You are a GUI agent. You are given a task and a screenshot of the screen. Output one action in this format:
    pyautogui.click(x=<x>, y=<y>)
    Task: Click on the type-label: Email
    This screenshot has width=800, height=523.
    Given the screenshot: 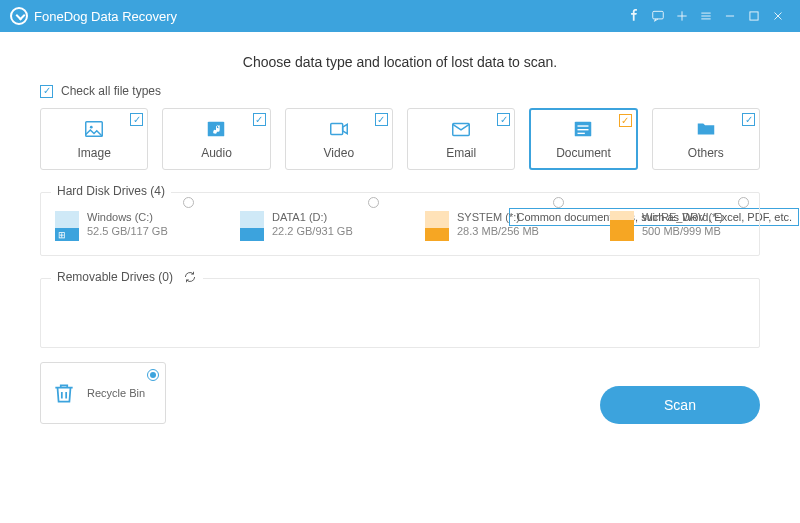 What is the action you would take?
    pyautogui.click(x=461, y=153)
    